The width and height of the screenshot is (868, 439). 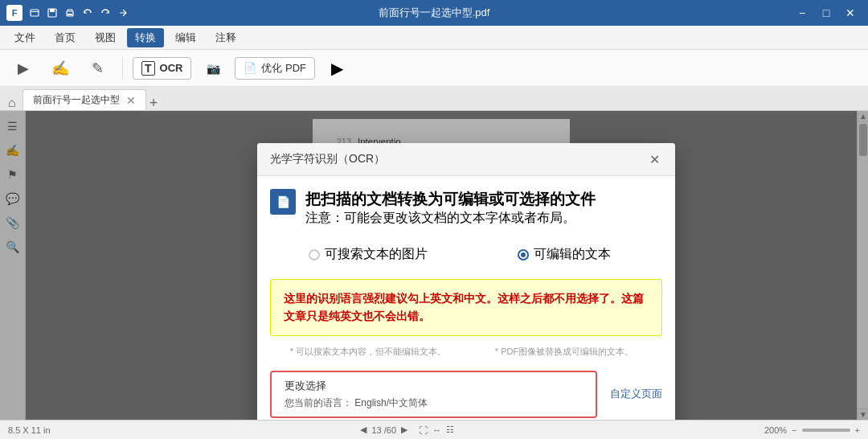 I want to click on more-button, so click(x=123, y=13).